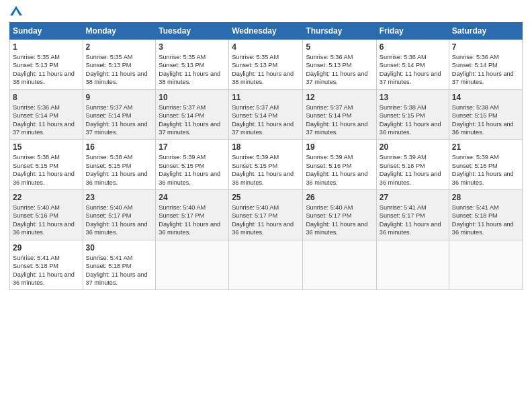 The width and height of the screenshot is (532, 411). What do you see at coordinates (192, 147) in the screenshot?
I see `day-number: 17` at bounding box center [192, 147].